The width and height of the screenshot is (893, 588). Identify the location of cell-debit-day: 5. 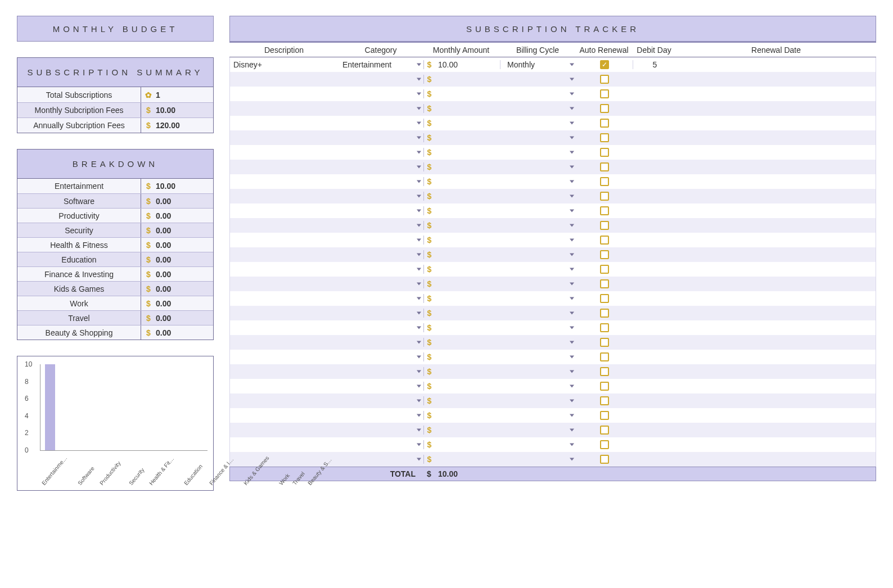
(655, 65).